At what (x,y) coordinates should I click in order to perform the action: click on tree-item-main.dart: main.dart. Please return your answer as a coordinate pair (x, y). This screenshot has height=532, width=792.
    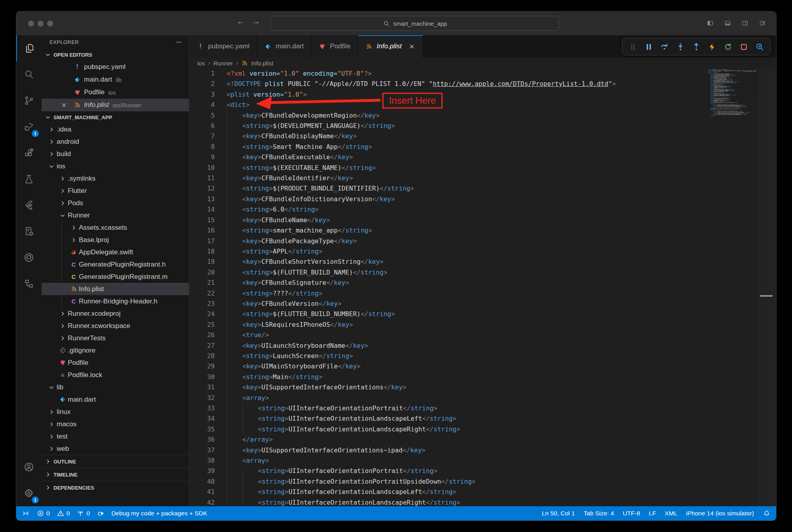
    Looking at the image, I should click on (115, 399).